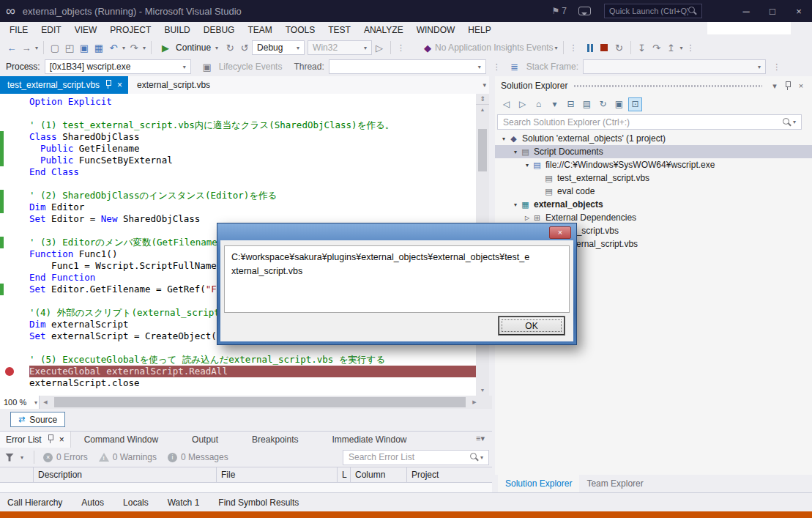 This screenshot has height=518, width=812. I want to click on step-out-icon: ↥, so click(671, 48).